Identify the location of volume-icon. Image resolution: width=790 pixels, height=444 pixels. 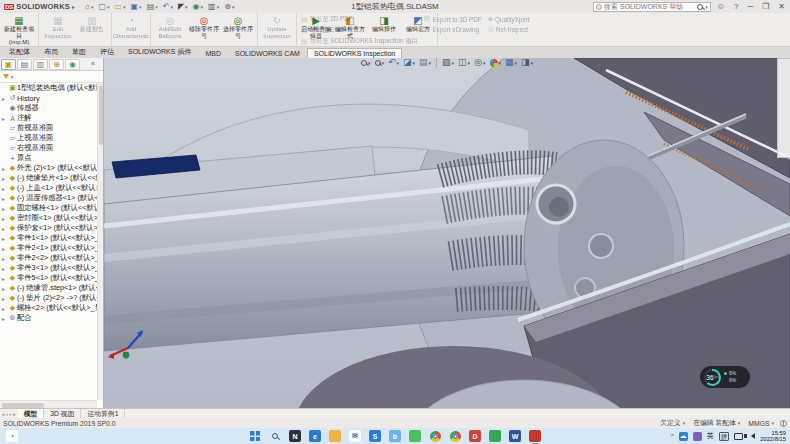
(753, 436).